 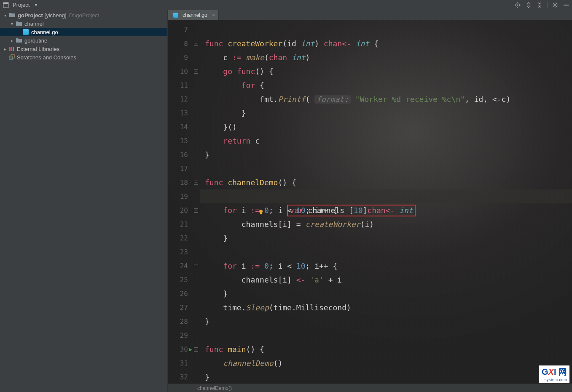 I want to click on file-label: channel.go, so click(x=45, y=32).